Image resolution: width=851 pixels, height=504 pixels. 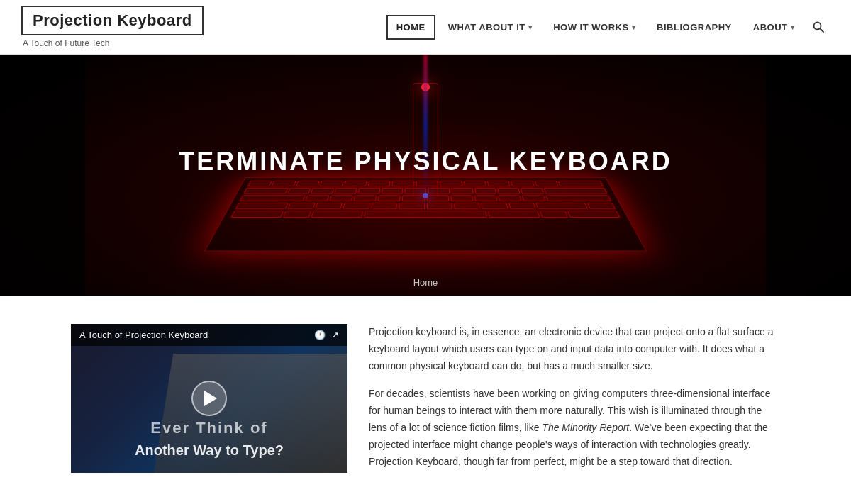 What do you see at coordinates (425, 282) in the screenshot?
I see `hero-breadcrumb: Home` at bounding box center [425, 282].